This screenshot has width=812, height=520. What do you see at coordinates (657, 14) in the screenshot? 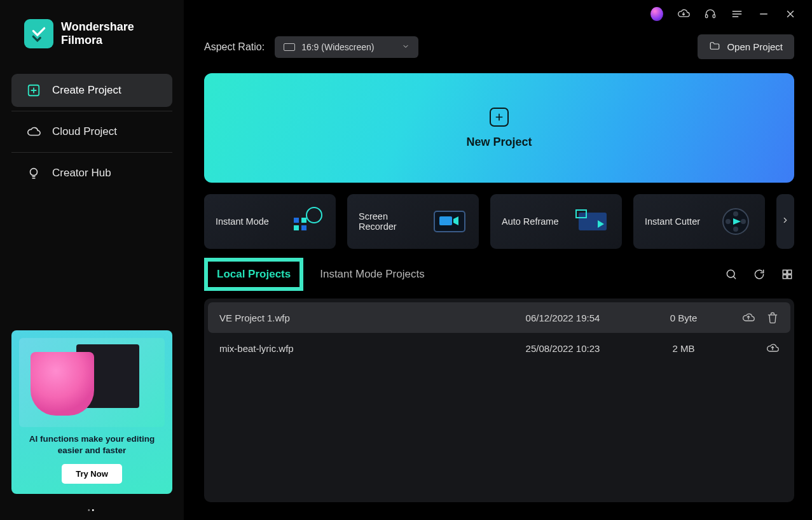
I see `avatar-icon` at bounding box center [657, 14].